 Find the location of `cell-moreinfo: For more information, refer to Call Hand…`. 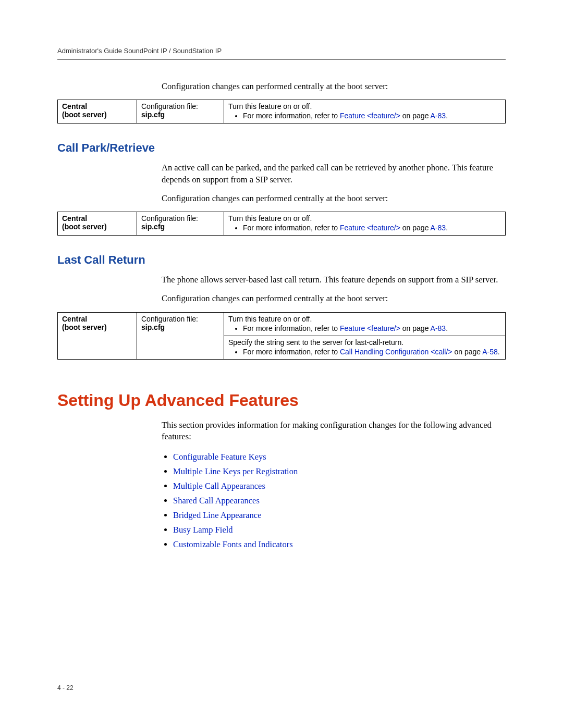

cell-moreinfo: For more information, refer to Call Hand… is located at coordinates (372, 352).